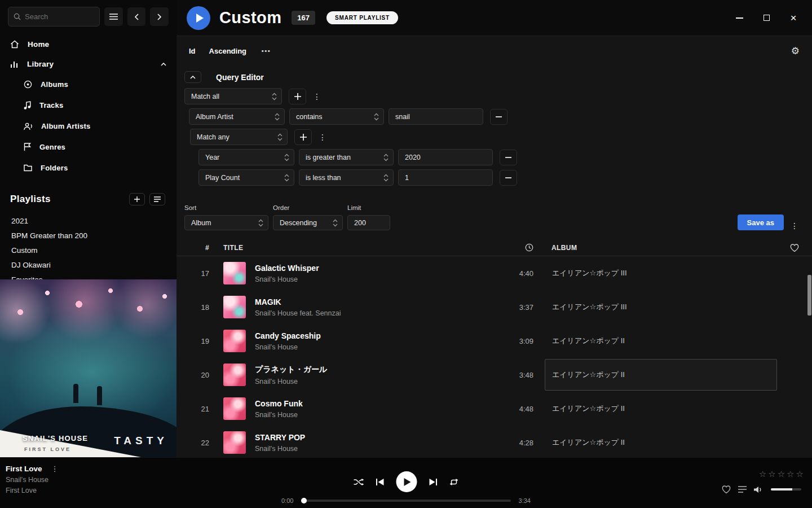  Describe the element at coordinates (137, 199) in the screenshot. I see `add-playlist-button` at that location.